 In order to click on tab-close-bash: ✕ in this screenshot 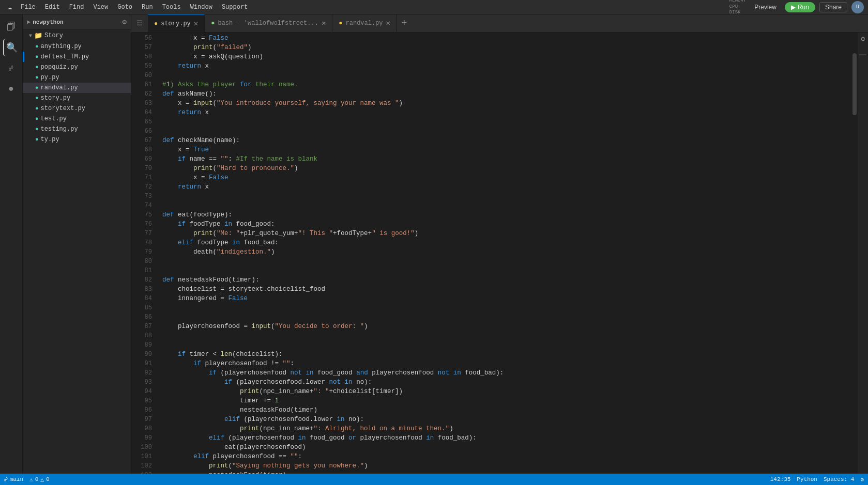, I will do `click(324, 23)`.